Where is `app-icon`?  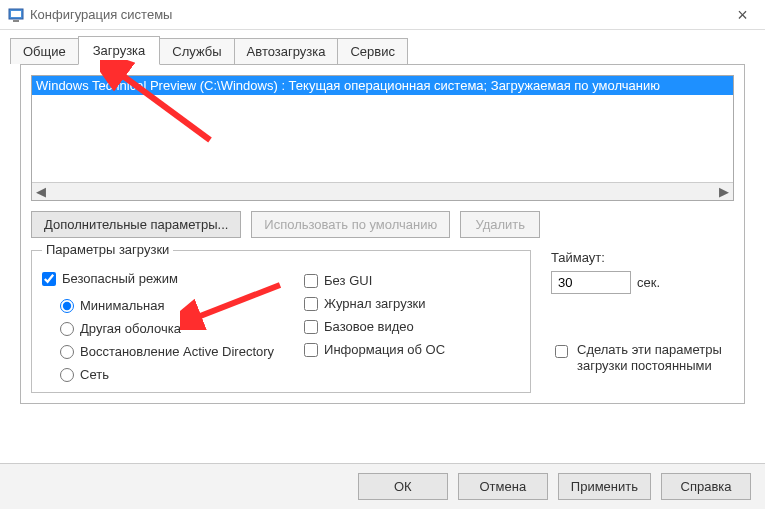
app-icon is located at coordinates (16, 15).